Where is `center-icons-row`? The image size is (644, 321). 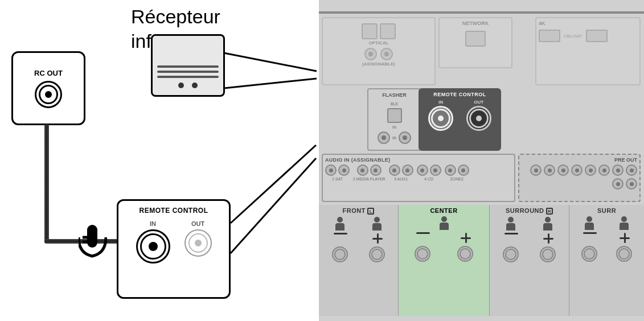 center-icons-row is located at coordinates (444, 223).